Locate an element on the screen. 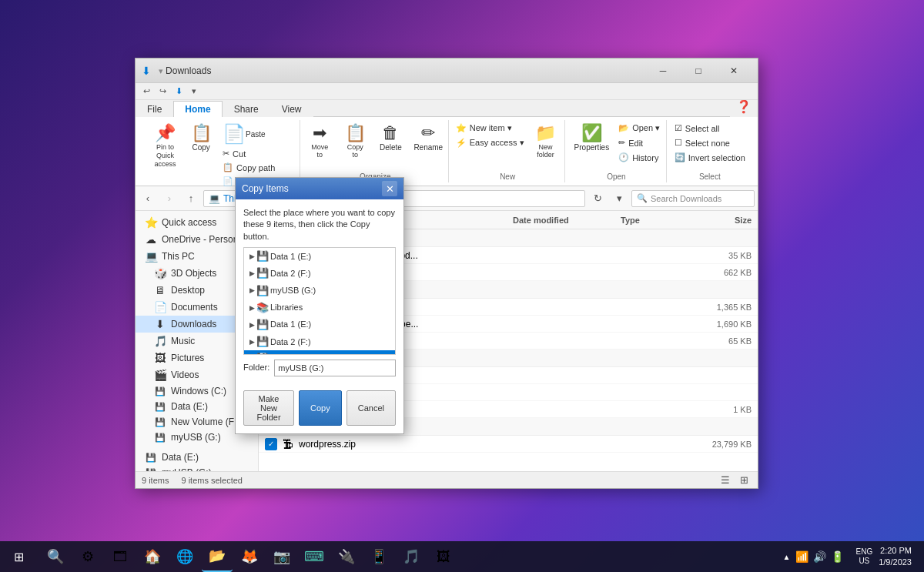 This screenshot has width=924, height=572. tree-item-data2f2: ▶ 💾 Data 2 (F:) is located at coordinates (320, 342).